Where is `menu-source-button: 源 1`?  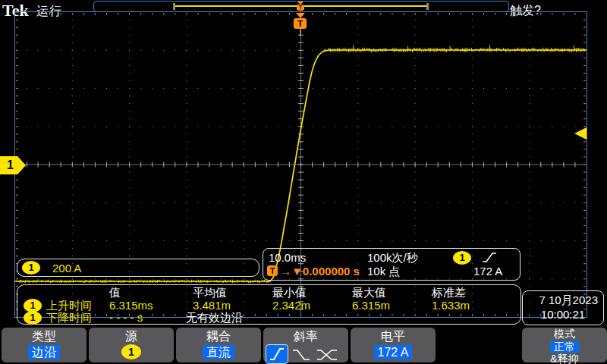
menu-source-button: 源 1 is located at coordinates (131, 345).